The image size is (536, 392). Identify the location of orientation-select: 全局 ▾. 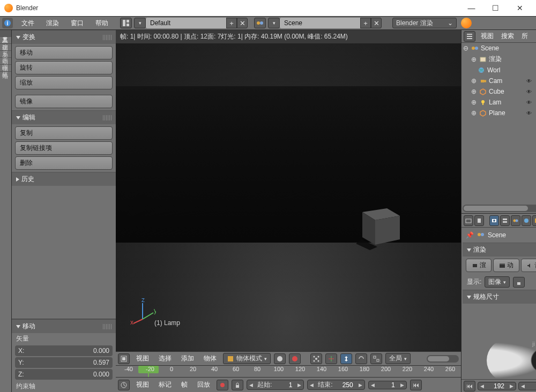
(398, 359).